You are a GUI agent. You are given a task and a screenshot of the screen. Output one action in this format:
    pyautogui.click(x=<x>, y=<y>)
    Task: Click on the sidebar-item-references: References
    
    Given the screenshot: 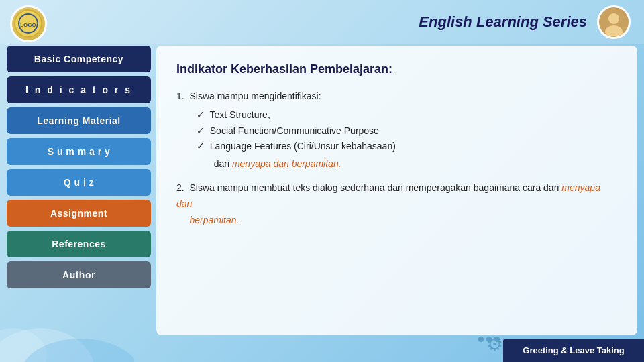 What is the action you would take?
    pyautogui.click(x=79, y=244)
    